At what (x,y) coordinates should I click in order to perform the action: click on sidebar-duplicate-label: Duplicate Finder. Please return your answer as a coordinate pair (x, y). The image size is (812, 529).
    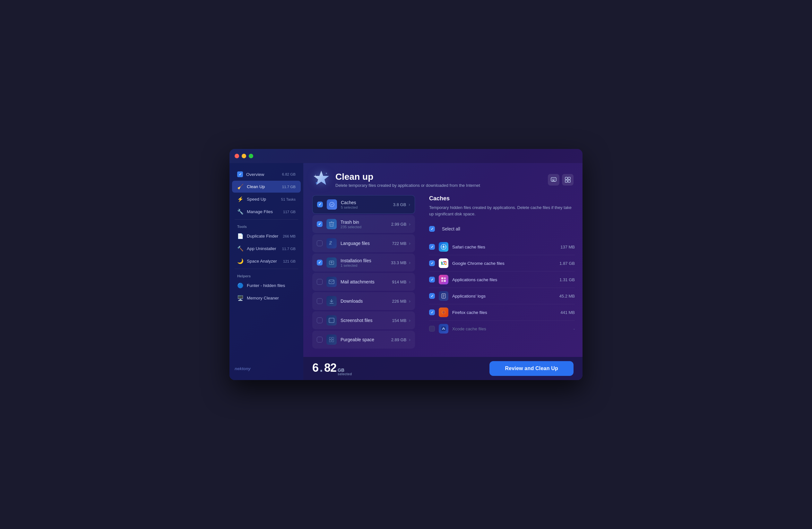
    Looking at the image, I should click on (265, 236).